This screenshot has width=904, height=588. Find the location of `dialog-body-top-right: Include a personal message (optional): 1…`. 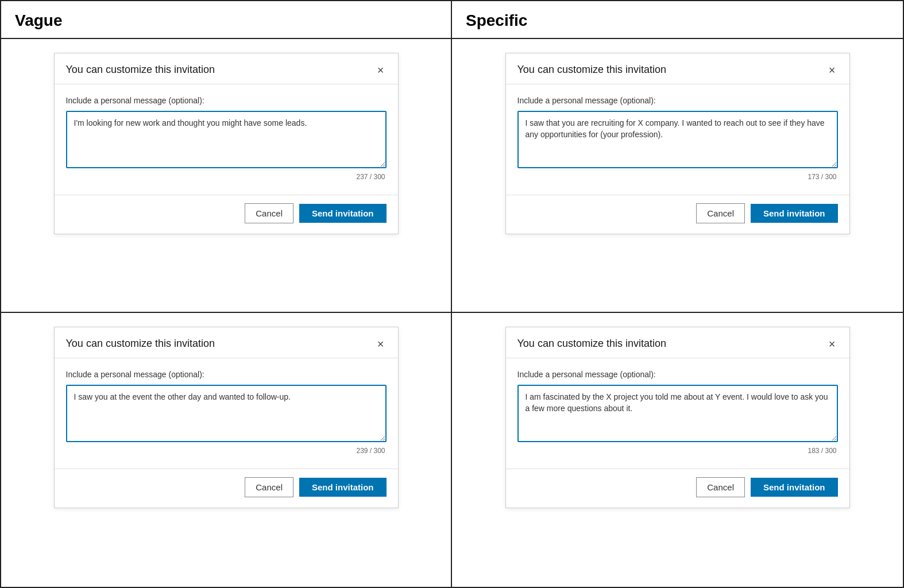

dialog-body-top-right: Include a personal message (optional): 1… is located at coordinates (678, 136).